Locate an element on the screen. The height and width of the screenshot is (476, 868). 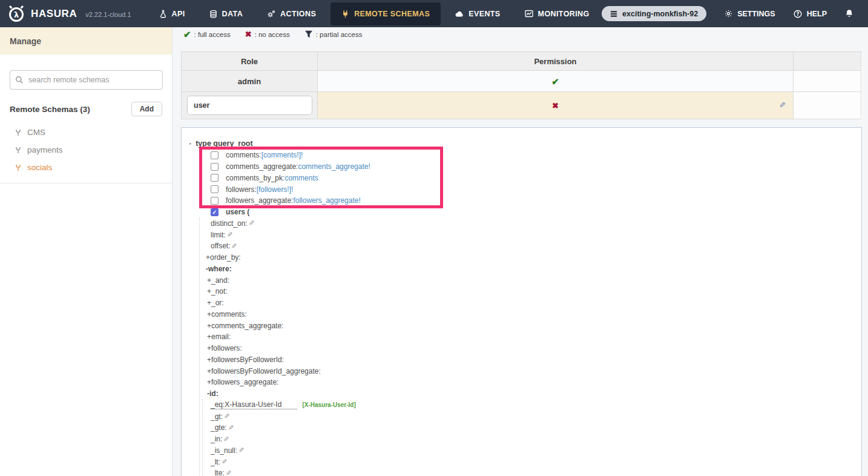
tree-row-comments_by_pk: comments_by_pk:comments is located at coordinates (522, 178).